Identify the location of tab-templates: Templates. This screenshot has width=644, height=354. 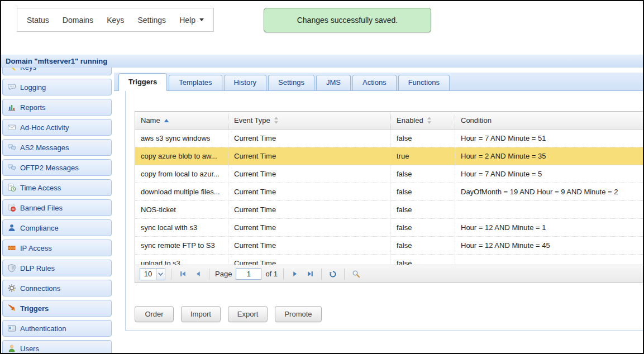
(195, 83).